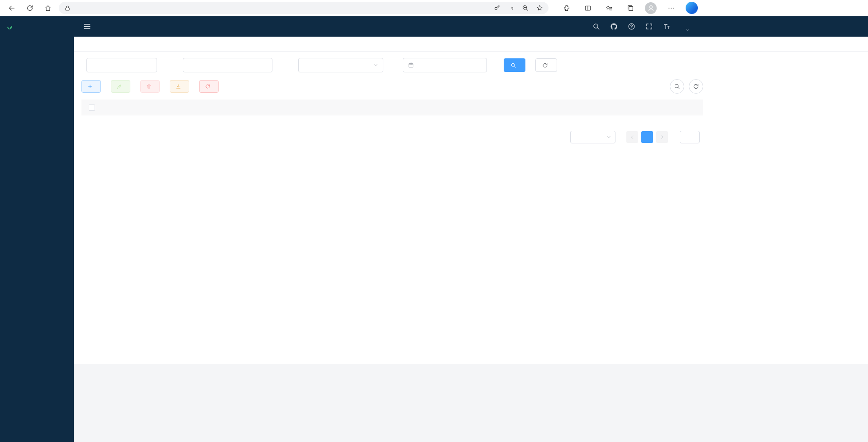 The image size is (868, 442). What do you see at coordinates (119, 86) in the screenshot?
I see `edit-icon` at bounding box center [119, 86].